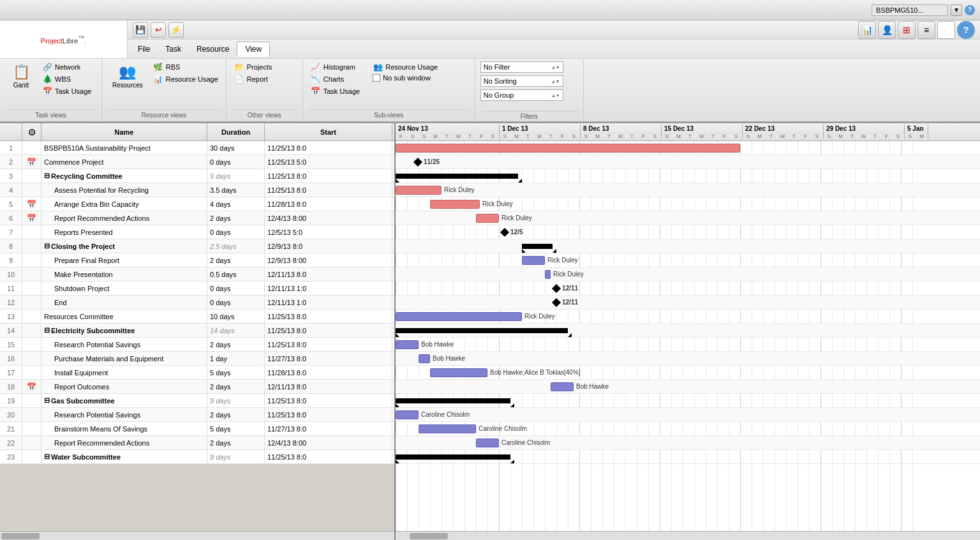 The width and height of the screenshot is (980, 540). I want to click on ribbon-resource-usage2-btn: 👥 Resource Usage, so click(405, 67).